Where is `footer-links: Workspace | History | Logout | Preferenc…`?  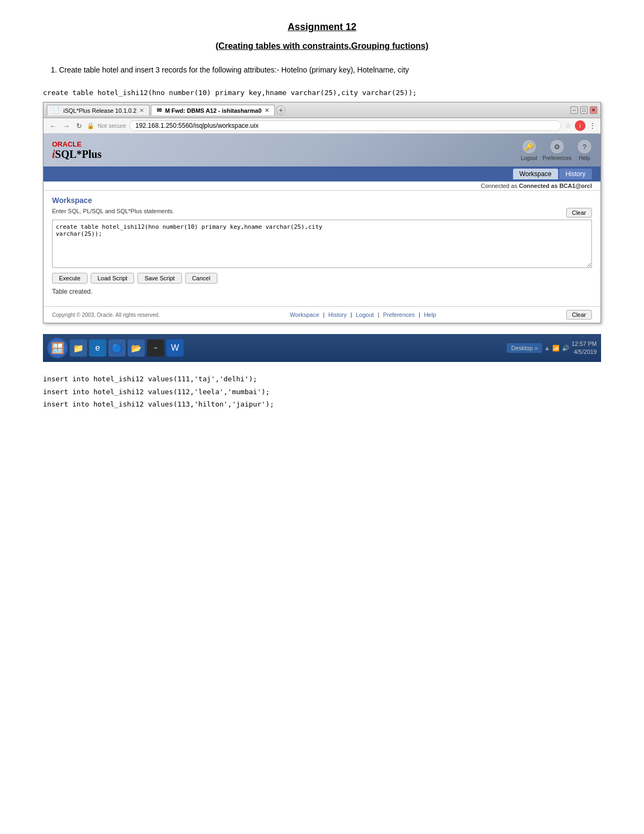 footer-links: Workspace | History | Logout | Preferenc… is located at coordinates (363, 315).